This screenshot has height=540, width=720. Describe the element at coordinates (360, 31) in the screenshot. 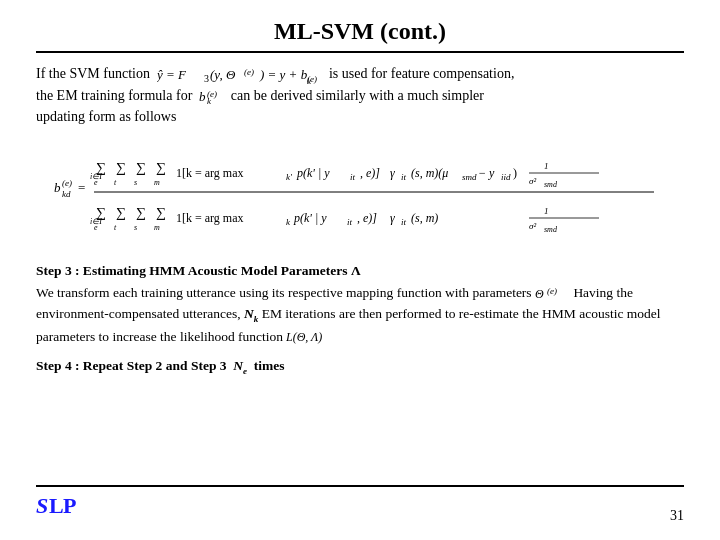

I see `slide-title: ML-SVM (cont.)` at that location.